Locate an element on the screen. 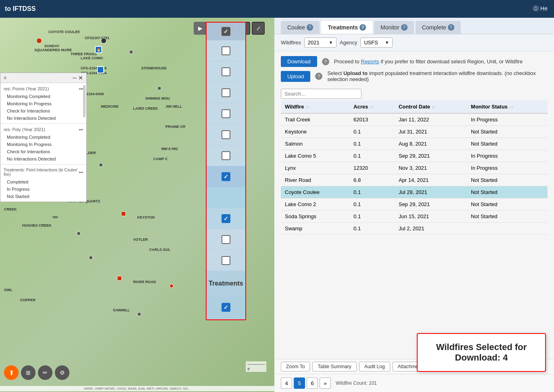 The width and height of the screenshot is (554, 392). page-next-btn: » is located at coordinates (325, 383).